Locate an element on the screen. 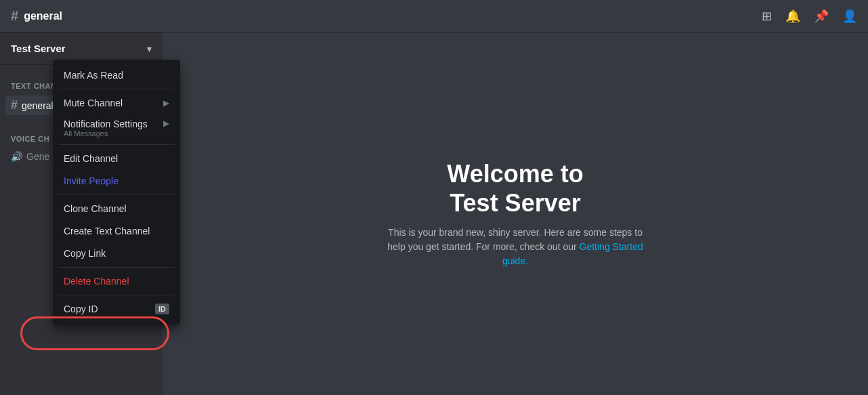  top-bar-left: # general is located at coordinates (37, 16).